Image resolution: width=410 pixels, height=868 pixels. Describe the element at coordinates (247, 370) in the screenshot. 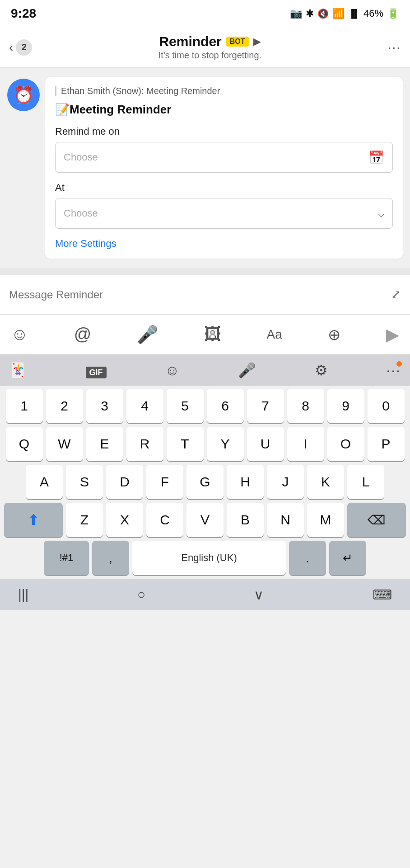

I see `mic-keyboard-button: 🎤` at that location.